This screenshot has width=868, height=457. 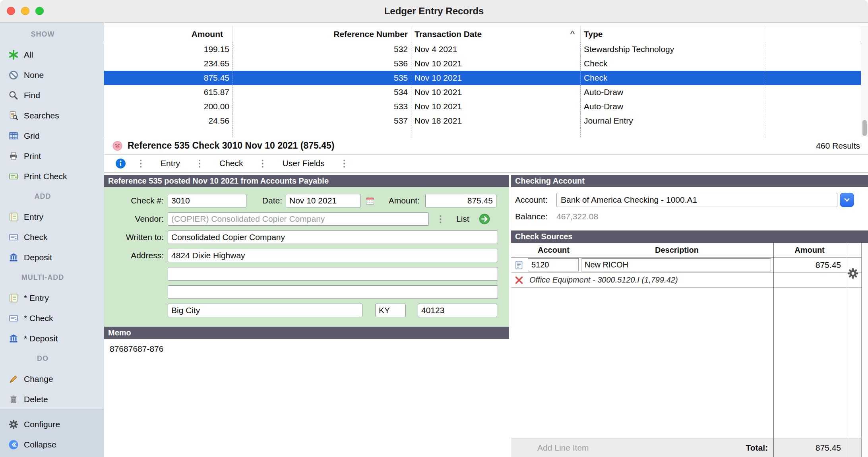 What do you see at coordinates (676, 265) in the screenshot?
I see `source-description-cell: New RICOH` at bounding box center [676, 265].